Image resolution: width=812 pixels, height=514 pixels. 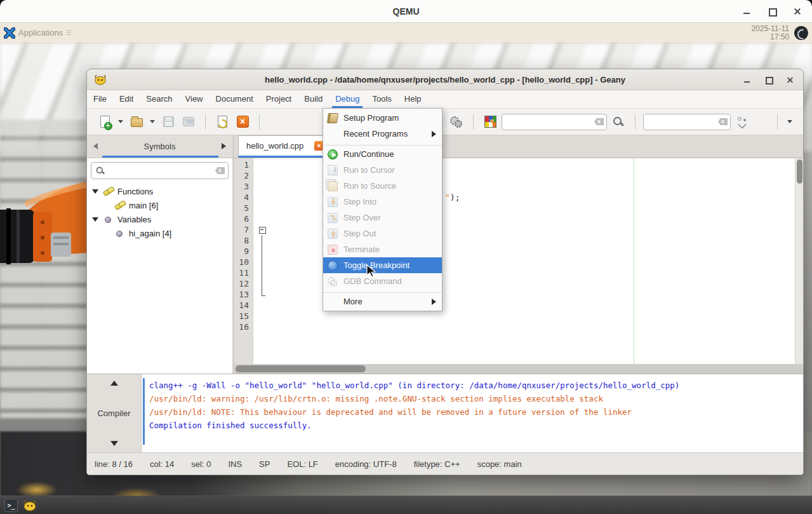 I want to click on code-line: 1 #include <i, so click(x=519, y=165).